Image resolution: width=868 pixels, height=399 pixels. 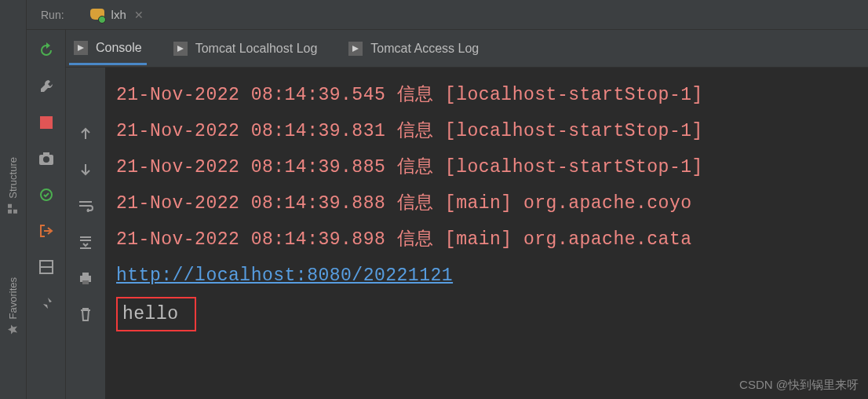 I want to click on rerun-button, so click(x=46, y=50).